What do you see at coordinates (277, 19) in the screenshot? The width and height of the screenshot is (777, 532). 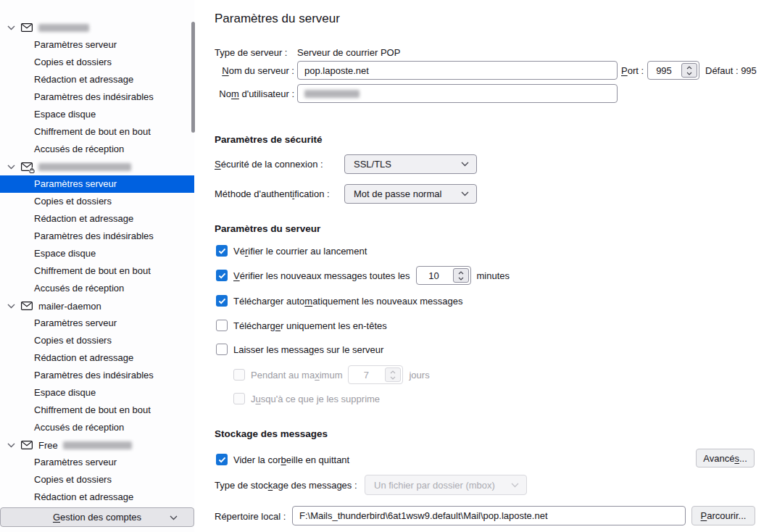 I see `page-title: Paramètres du serveur` at bounding box center [277, 19].